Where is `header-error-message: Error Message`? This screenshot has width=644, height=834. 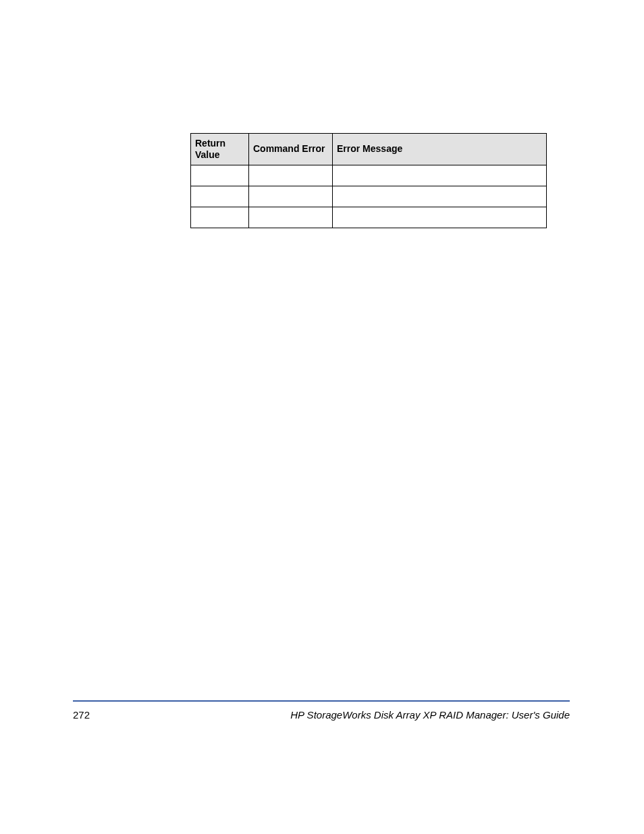
header-error-message: Error Message is located at coordinates (440, 150).